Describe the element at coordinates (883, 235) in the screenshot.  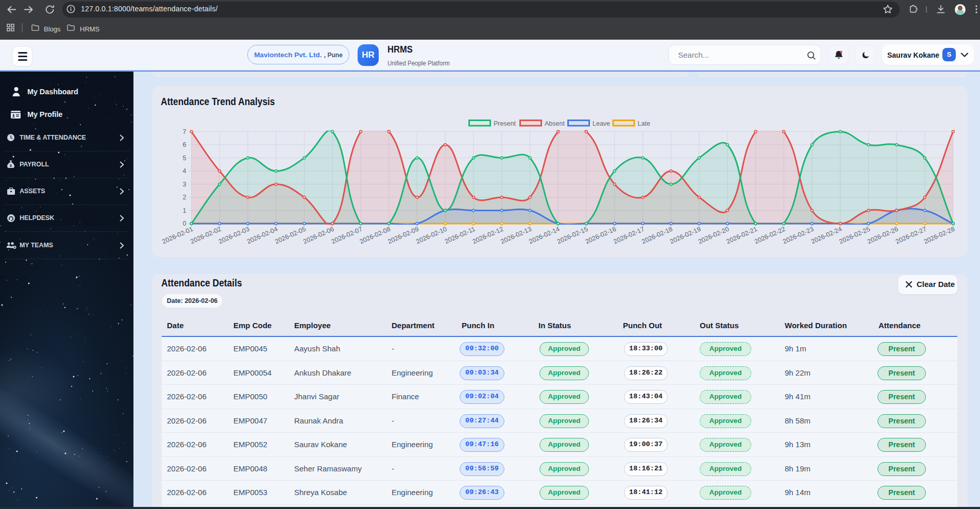
I see `svg-text: 2026-02-26` at that location.